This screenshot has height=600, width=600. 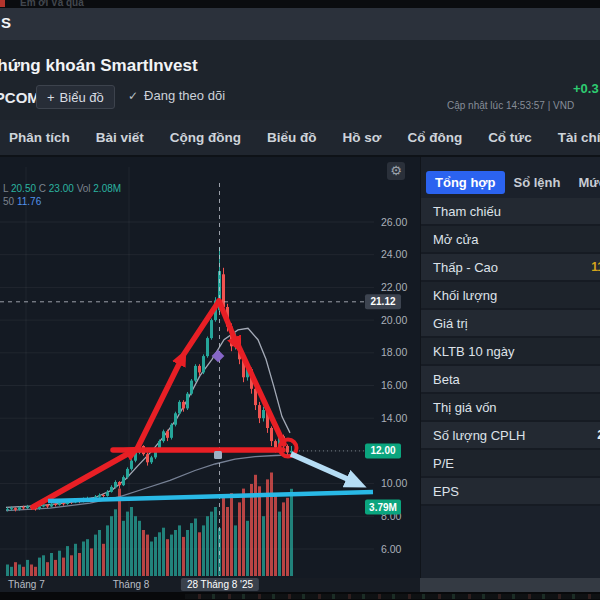 I want to click on panel-row: P/E, so click(x=510, y=464).